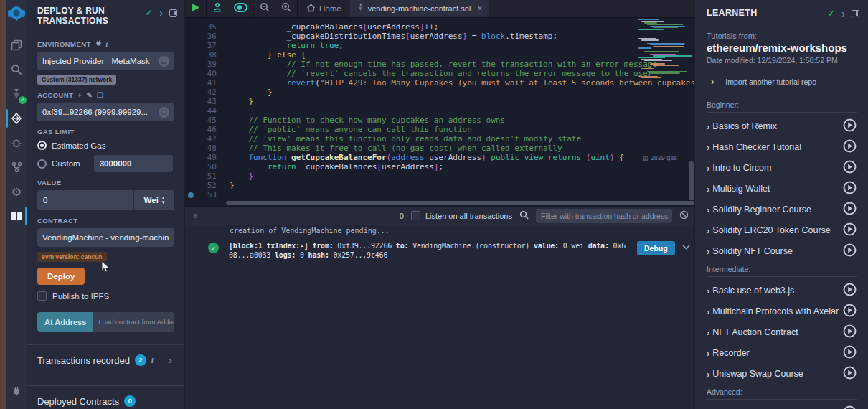 The height and width of the screenshot is (409, 868). What do you see at coordinates (204, 102) in the screenshot?
I see `gutter: 43` at bounding box center [204, 102].